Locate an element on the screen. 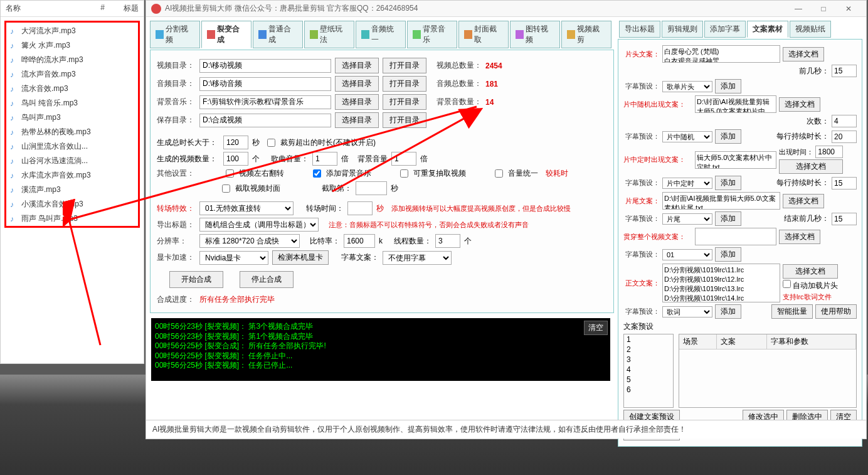  preset-list: 123456 is located at coordinates (648, 371).